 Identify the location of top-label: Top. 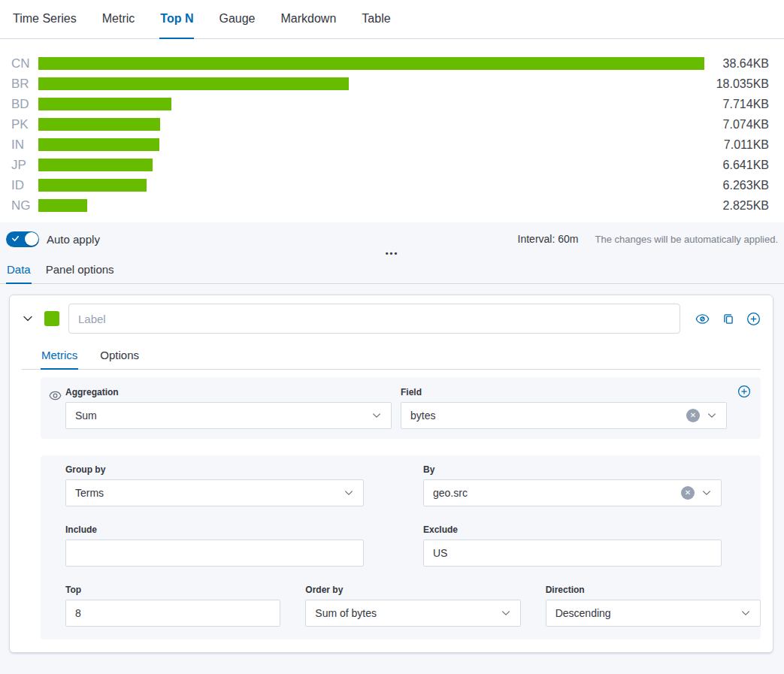
(173, 590).